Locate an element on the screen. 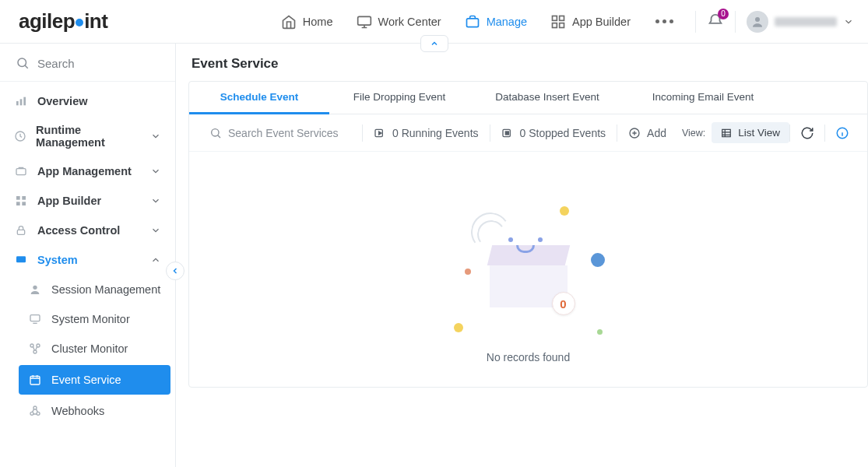  notification-badge: 0 is located at coordinates (723, 14).